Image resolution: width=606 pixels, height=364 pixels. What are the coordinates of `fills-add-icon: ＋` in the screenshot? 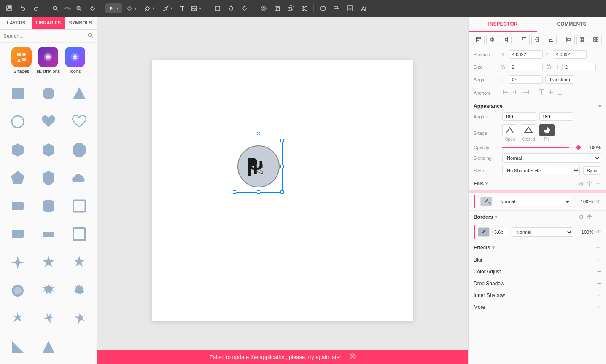 It's located at (598, 184).